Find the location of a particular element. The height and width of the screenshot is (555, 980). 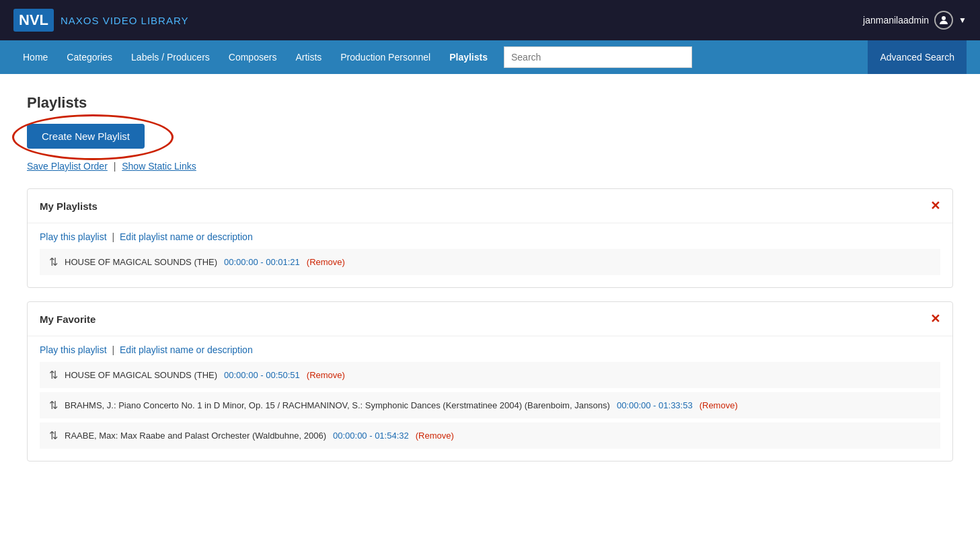

nav-artists: Artists is located at coordinates (308, 57).